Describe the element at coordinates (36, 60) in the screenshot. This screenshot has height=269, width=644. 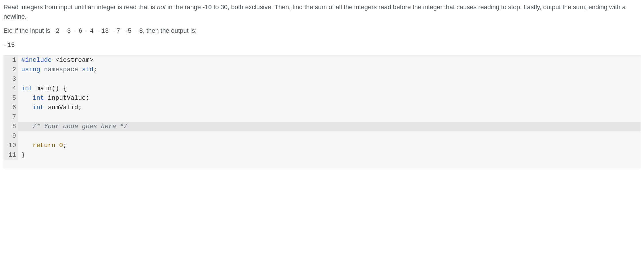
I see `token-preprocessor: #include` at that location.